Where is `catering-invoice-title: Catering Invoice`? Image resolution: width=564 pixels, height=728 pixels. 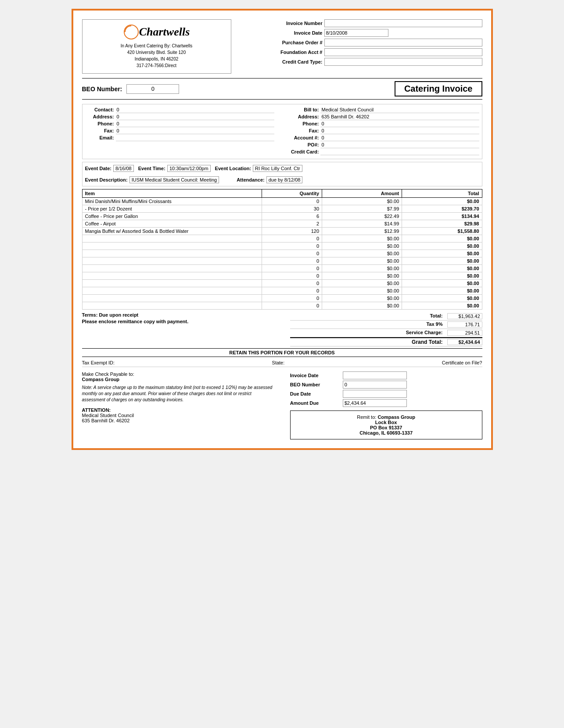 catering-invoice-title: Catering Invoice is located at coordinates (438, 89).